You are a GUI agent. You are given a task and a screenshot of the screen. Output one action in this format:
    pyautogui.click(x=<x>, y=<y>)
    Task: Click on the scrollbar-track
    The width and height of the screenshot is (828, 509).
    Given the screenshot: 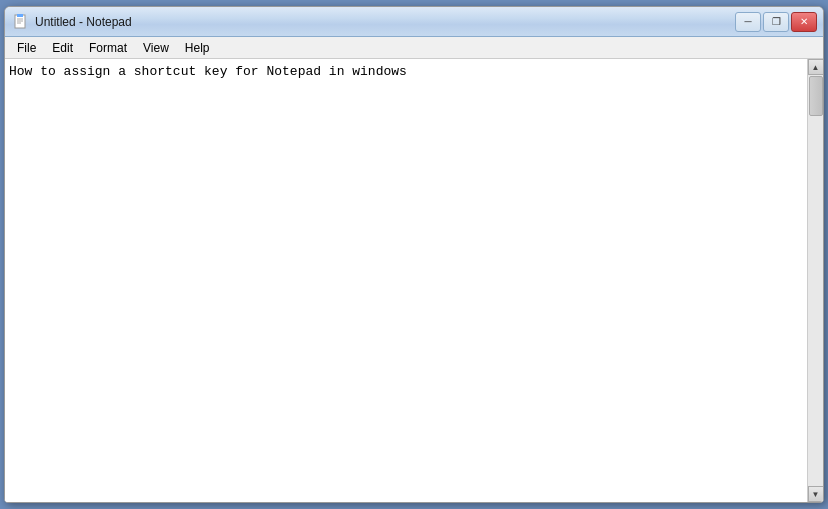 What is the action you would take?
    pyautogui.click(x=816, y=280)
    